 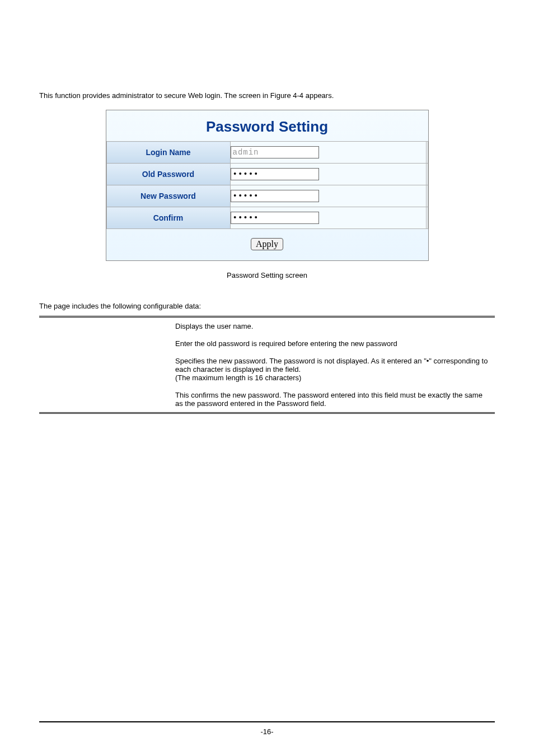 I want to click on desc-note: (The maximum length is 16 characters), so click(x=238, y=377).